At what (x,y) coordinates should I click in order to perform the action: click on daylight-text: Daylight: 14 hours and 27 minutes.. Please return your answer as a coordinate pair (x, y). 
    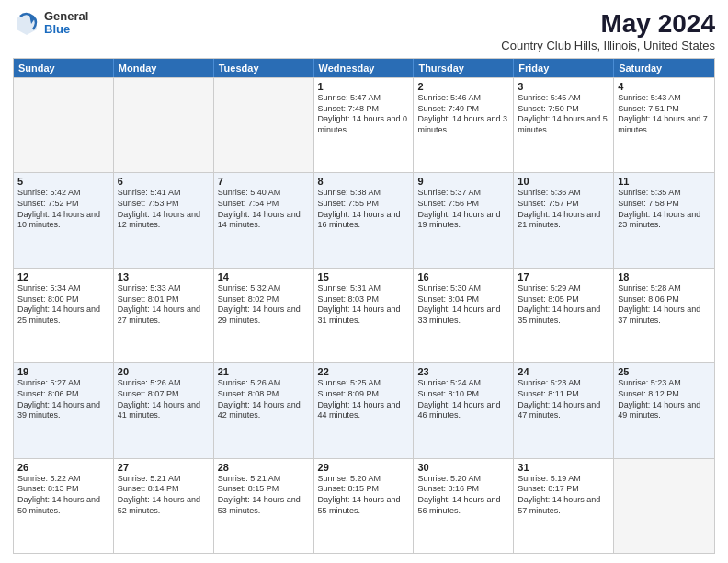
    Looking at the image, I should click on (164, 315).